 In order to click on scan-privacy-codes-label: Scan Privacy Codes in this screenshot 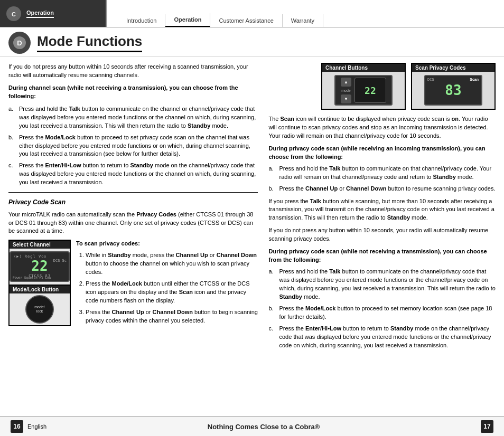, I will do `click(453, 68)`.